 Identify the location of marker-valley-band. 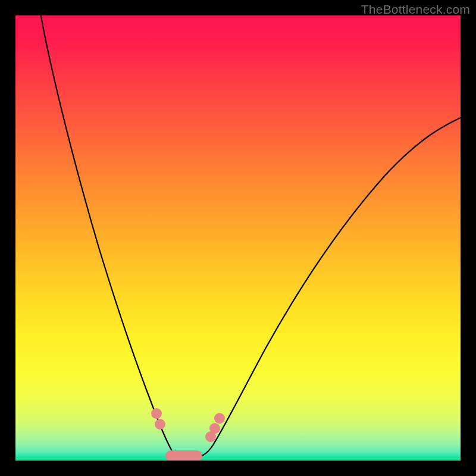
(184, 456).